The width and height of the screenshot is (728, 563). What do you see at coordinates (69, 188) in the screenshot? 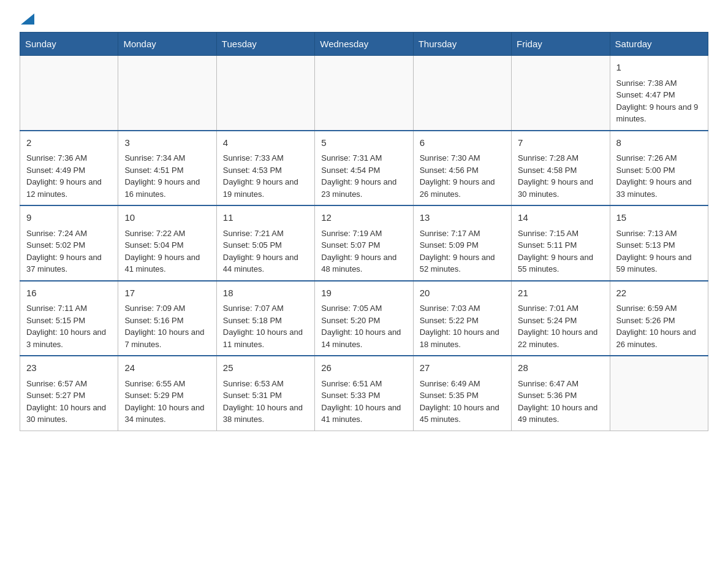
I see `day-info: Daylight: 9 hours and 12 minutes.` at bounding box center [69, 188].